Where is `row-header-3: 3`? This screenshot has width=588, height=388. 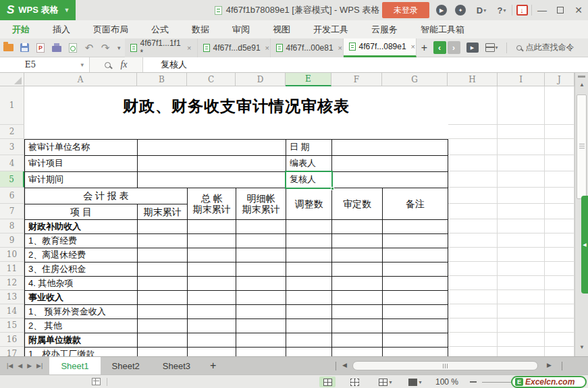
row-header-3: 3 is located at coordinates (12, 147).